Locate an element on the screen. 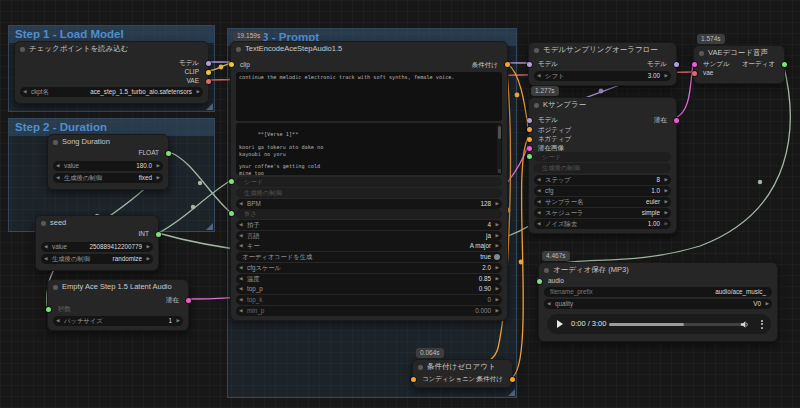 The height and width of the screenshot is (408, 800). node-title-bar: 条件付けゼロアウト is located at coordinates (462, 366).